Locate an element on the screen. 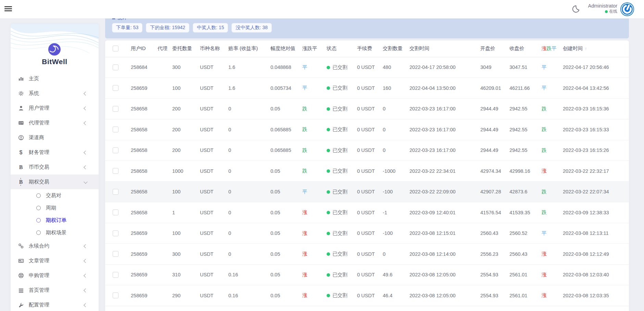 This screenshot has height=311, width=644. sidebar-item-5: $财务管理 is located at coordinates (55, 152).